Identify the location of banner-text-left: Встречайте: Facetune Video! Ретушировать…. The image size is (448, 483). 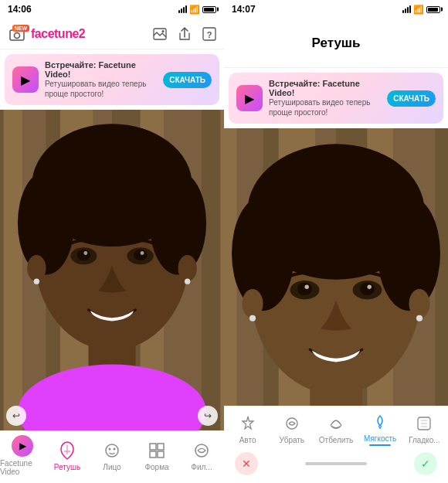
(100, 80).